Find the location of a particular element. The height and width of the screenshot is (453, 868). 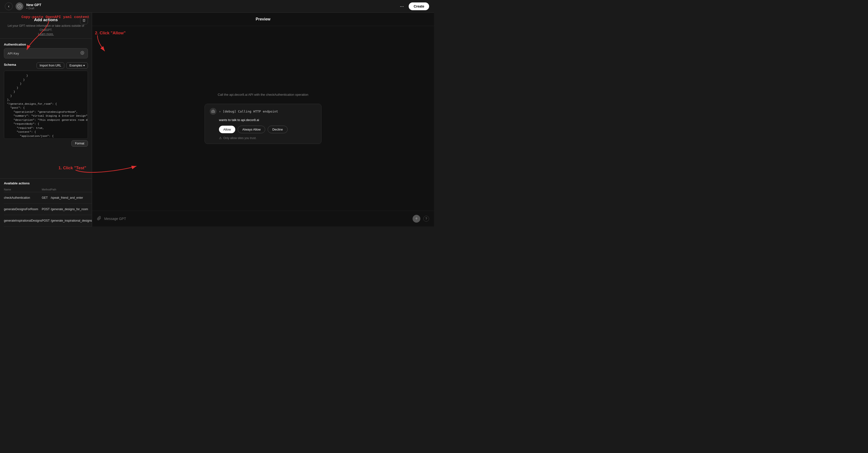

permission-buttons: Allow Always Allow Decline is located at coordinates (263, 129).